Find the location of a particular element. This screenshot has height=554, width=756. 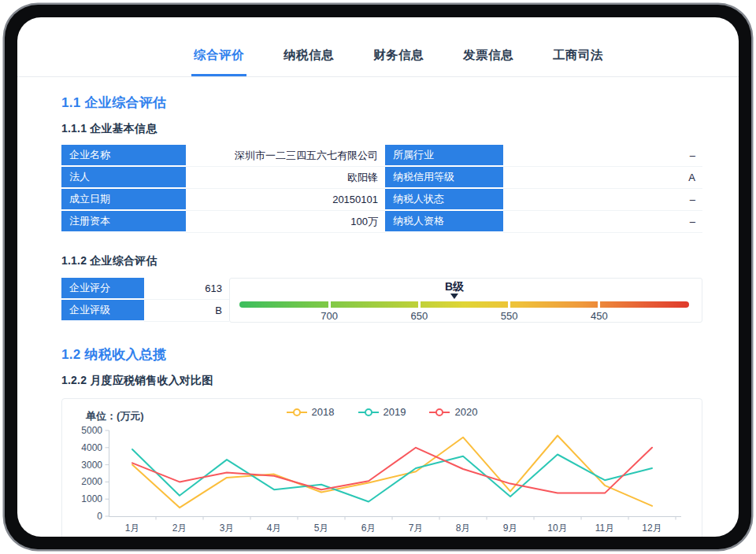

subsection-title-1-1-1: 1.1.1 企业基本信息 is located at coordinates (377, 129).